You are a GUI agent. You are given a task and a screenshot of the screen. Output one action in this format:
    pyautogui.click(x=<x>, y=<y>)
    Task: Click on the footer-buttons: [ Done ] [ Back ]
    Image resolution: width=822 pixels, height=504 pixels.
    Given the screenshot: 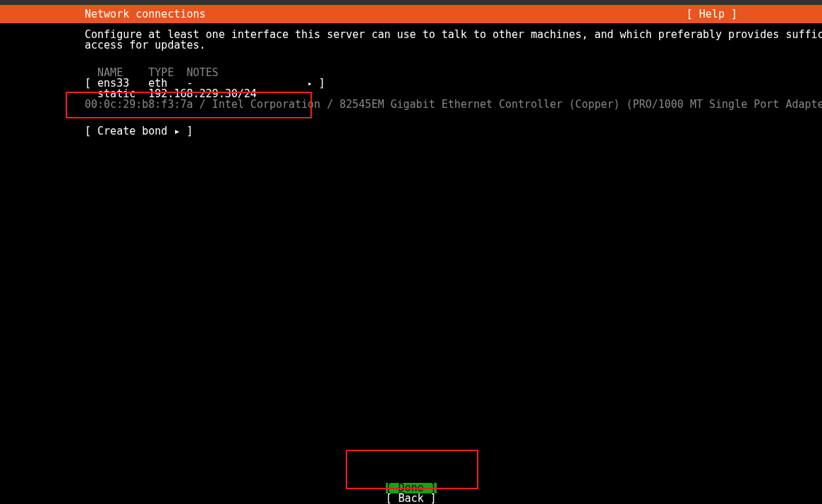 What is the action you would take?
    pyautogui.click(x=411, y=491)
    